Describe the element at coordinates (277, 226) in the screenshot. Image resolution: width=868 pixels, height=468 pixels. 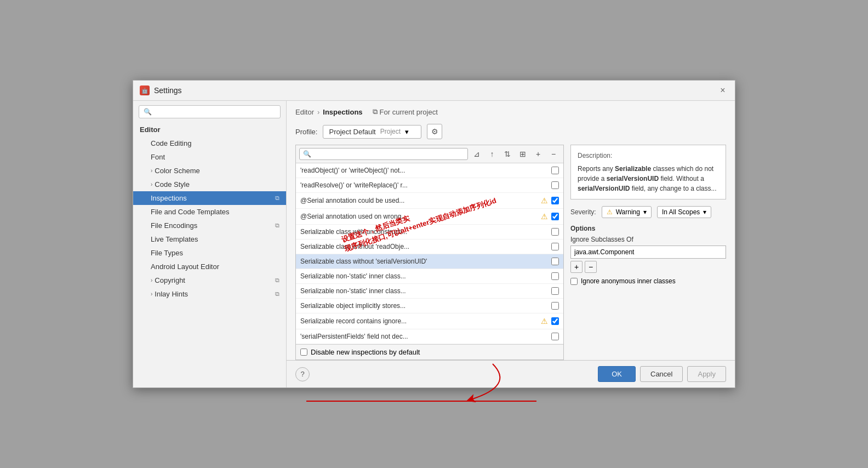
I see `copy-icon: ⧉` at that location.